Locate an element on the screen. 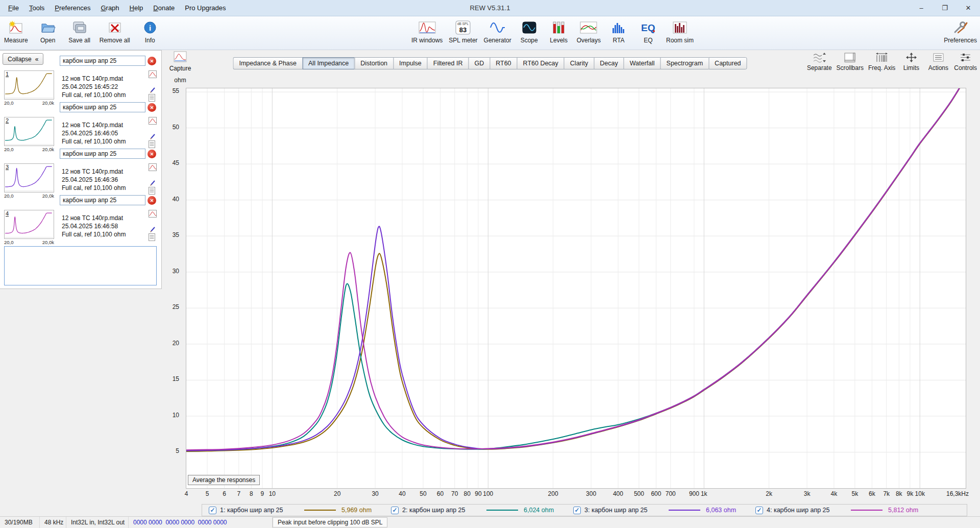 The image size is (980, 528). measurement-thumbnail: 3 is located at coordinates (29, 178).